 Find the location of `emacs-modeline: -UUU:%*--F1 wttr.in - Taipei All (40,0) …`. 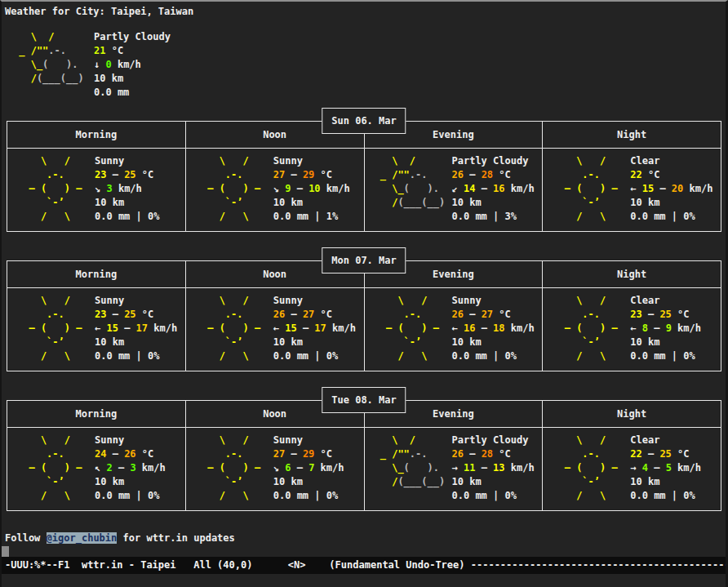

emacs-modeline: -UUU:%*--F1 wttr.in - Taipei All (40,0) … is located at coordinates (364, 565).